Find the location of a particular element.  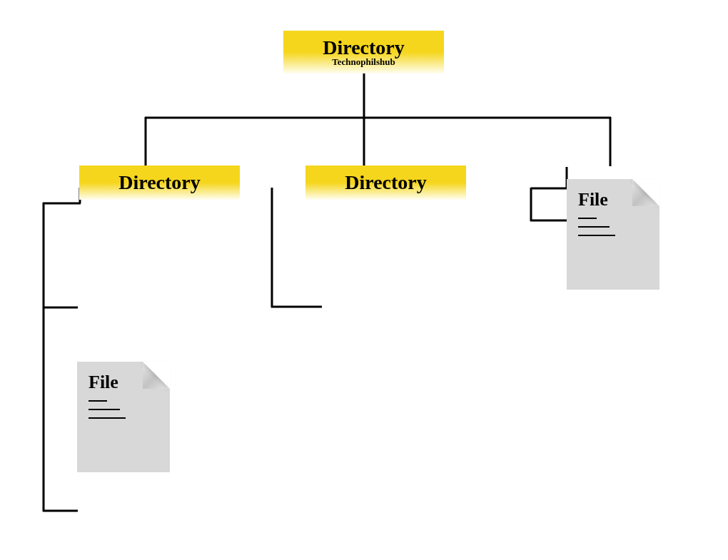

middle-directory-label: Directory is located at coordinates (385, 183).